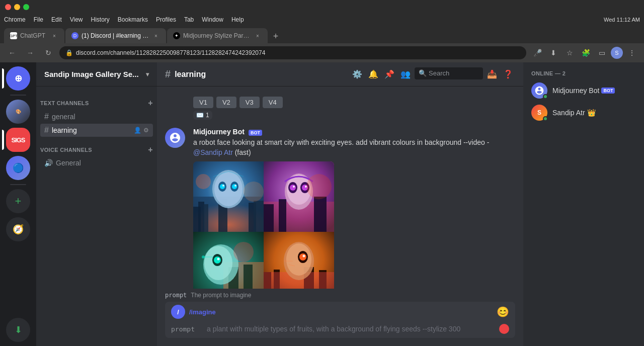 This screenshot has width=644, height=346. I want to click on mention-text: @Sandip Atr, so click(213, 152).